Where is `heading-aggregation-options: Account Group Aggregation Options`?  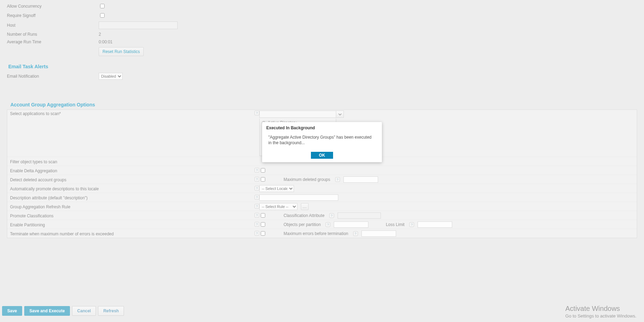 heading-aggregation-options: Account Group Aggregation Options is located at coordinates (324, 105).